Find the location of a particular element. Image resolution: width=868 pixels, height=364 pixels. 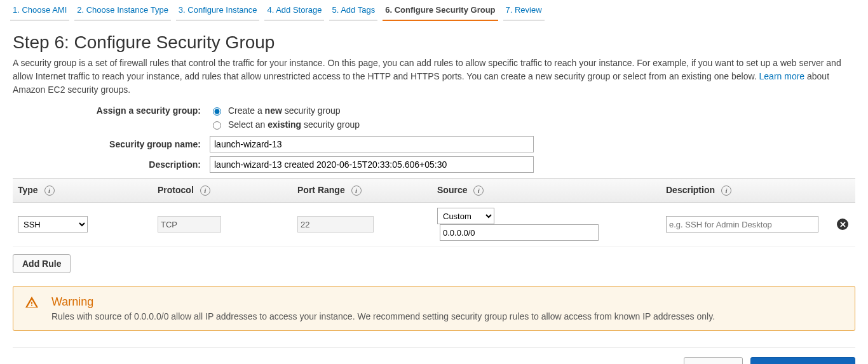

security-group-name-label: Security group name: is located at coordinates (111, 144).